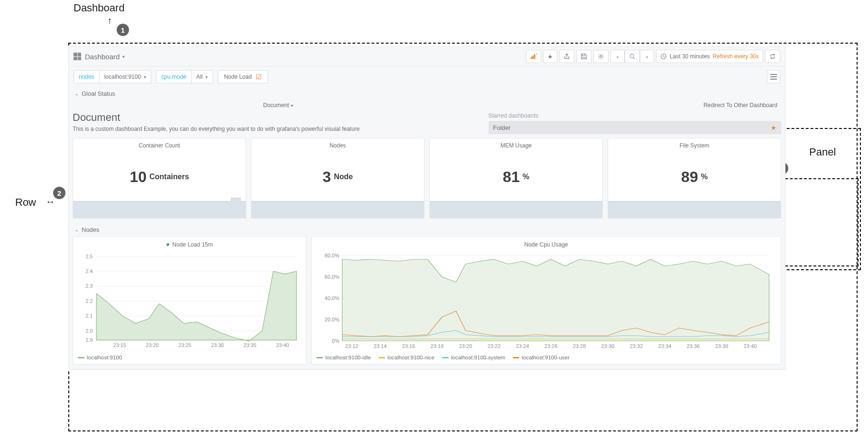 The height and width of the screenshot is (439, 868). What do you see at coordinates (193, 245) in the screenshot?
I see `chart-title-text: Node Load 15m` at bounding box center [193, 245].